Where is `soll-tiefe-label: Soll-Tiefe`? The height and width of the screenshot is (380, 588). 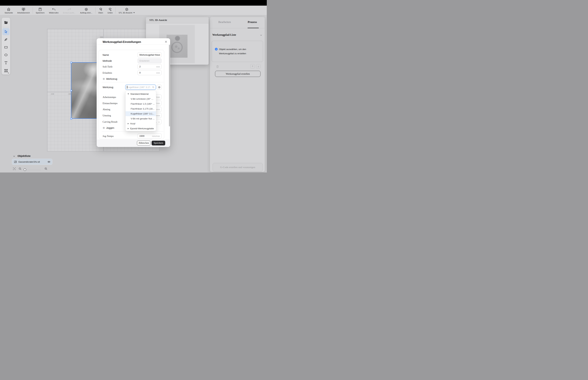
soll-tiefe-label: Soll-Tiefe is located at coordinates (108, 67).